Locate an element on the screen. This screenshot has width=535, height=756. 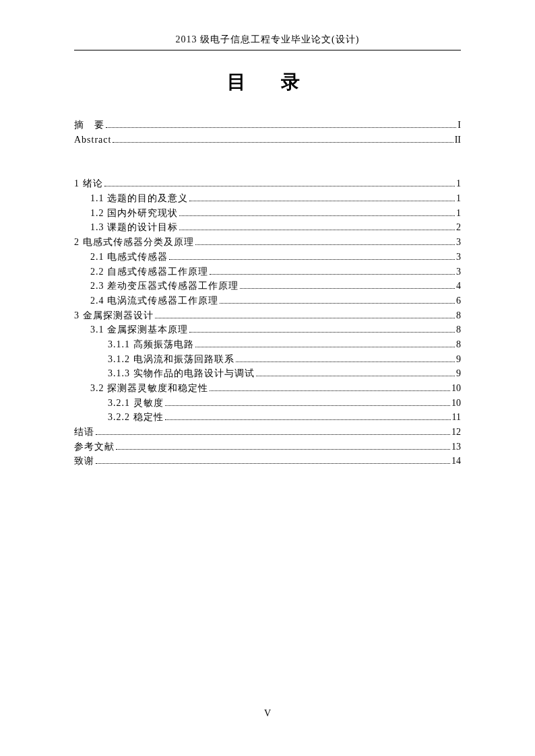
toc-entry: 2.1 电感式传感器3 is located at coordinates (268, 257).